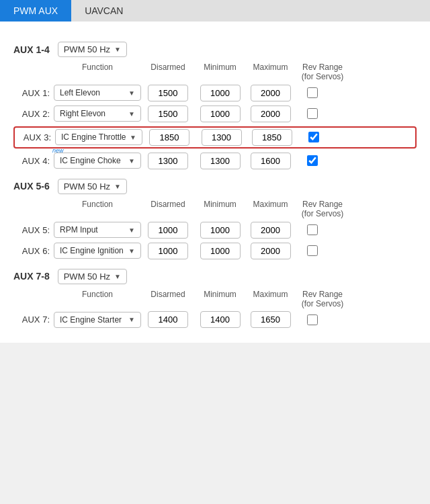 Image resolution: width=430 pixels, height=504 pixels. Describe the element at coordinates (168, 230) in the screenshot. I see `aux5-disarmed-input` at that location.